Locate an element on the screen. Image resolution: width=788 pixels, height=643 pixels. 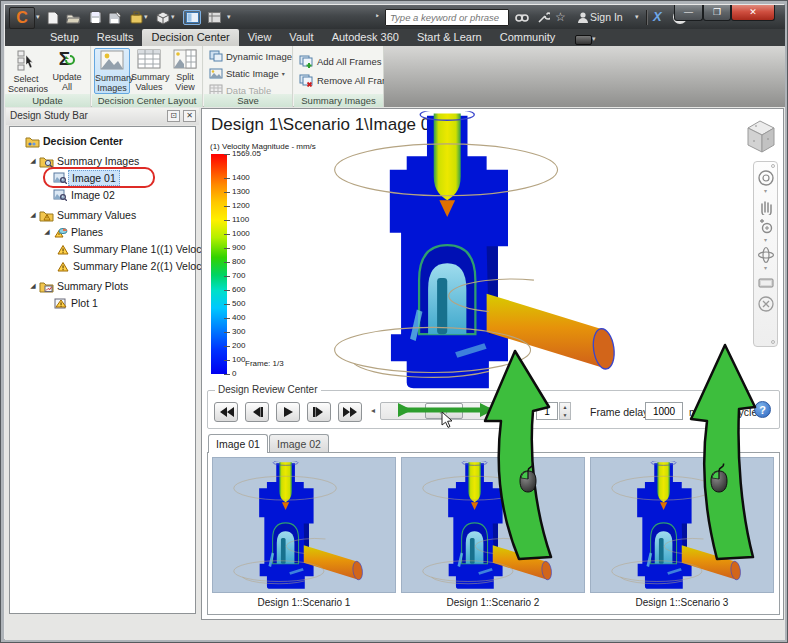
cube-caret-icon: ▾ is located at coordinates (173, 17).